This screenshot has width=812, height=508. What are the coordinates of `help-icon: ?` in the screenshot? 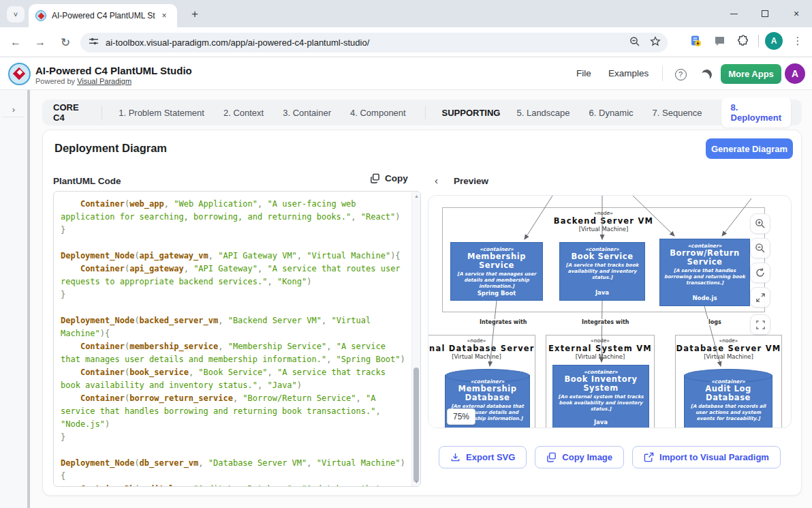 It's located at (681, 74).